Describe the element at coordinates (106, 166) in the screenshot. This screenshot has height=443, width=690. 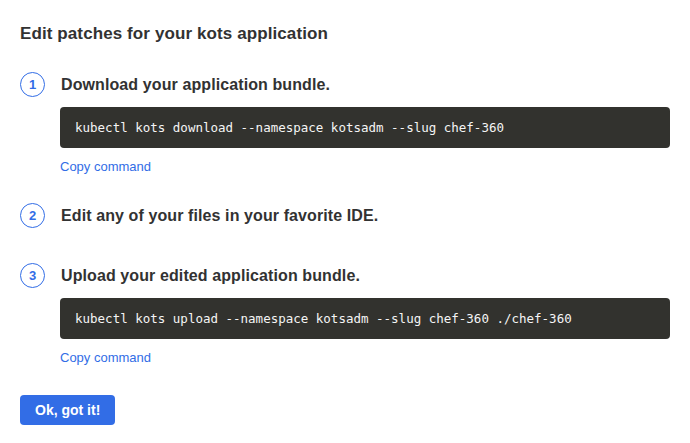
I see `copy-download-command-link: Copy command` at that location.